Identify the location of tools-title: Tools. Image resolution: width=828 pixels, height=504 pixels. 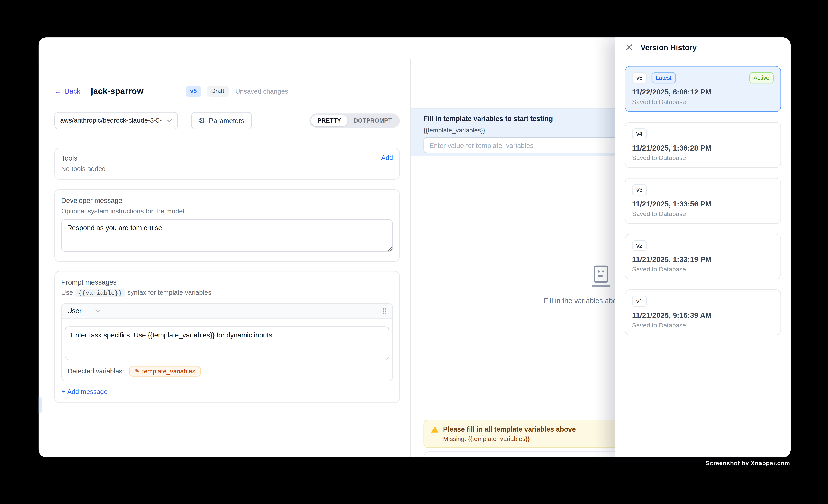
(69, 158).